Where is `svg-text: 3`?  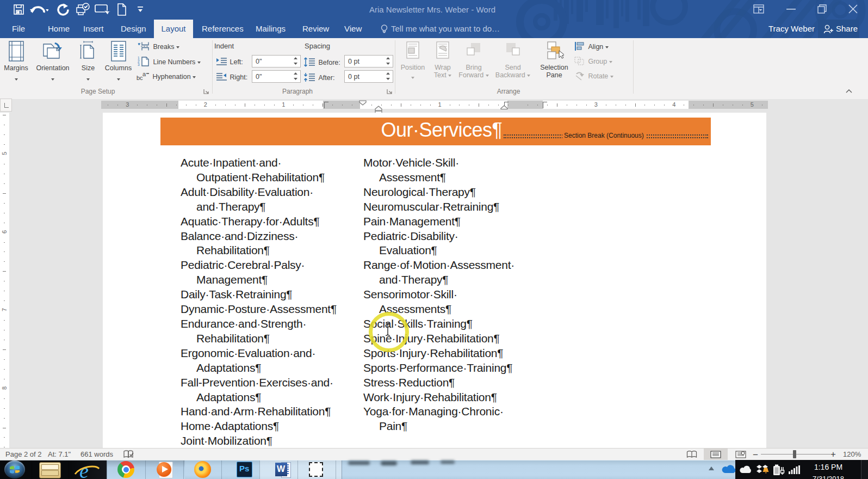
svg-text: 3 is located at coordinates (139, 64).